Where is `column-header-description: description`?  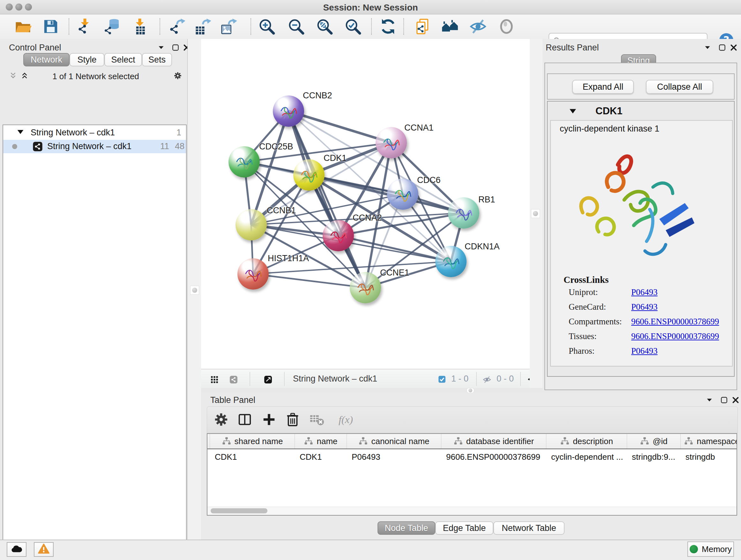
column-header-description: description is located at coordinates (586, 441).